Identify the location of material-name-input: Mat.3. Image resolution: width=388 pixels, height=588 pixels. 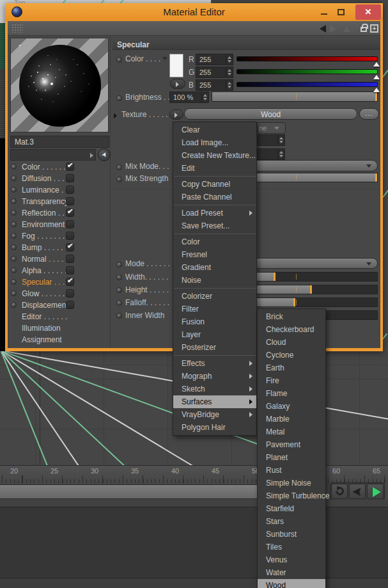
(60, 142).